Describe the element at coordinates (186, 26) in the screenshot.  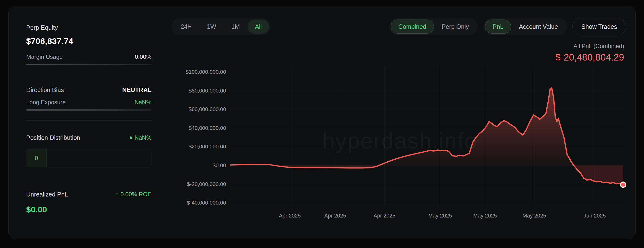
I see `time-range-24h-button: 24H` at that location.